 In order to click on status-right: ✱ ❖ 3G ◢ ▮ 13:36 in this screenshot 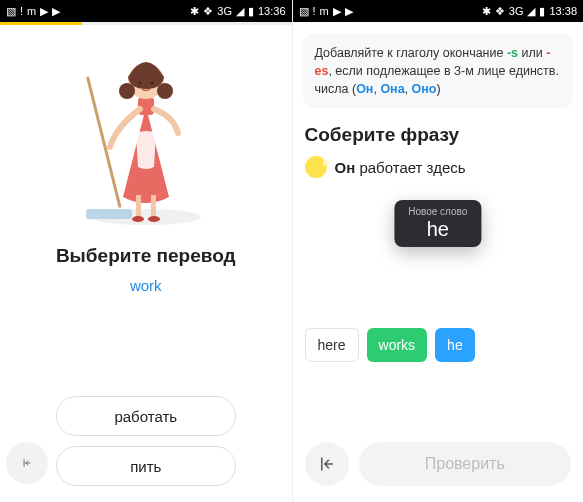, I will do `click(238, 12)`.